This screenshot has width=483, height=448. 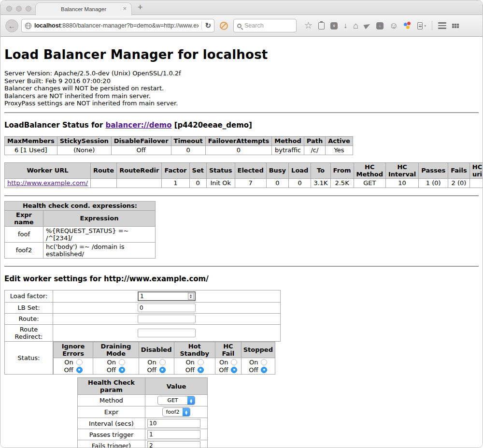 What do you see at coordinates (140, 8) in the screenshot?
I see `new-tab-button: +` at bounding box center [140, 8].